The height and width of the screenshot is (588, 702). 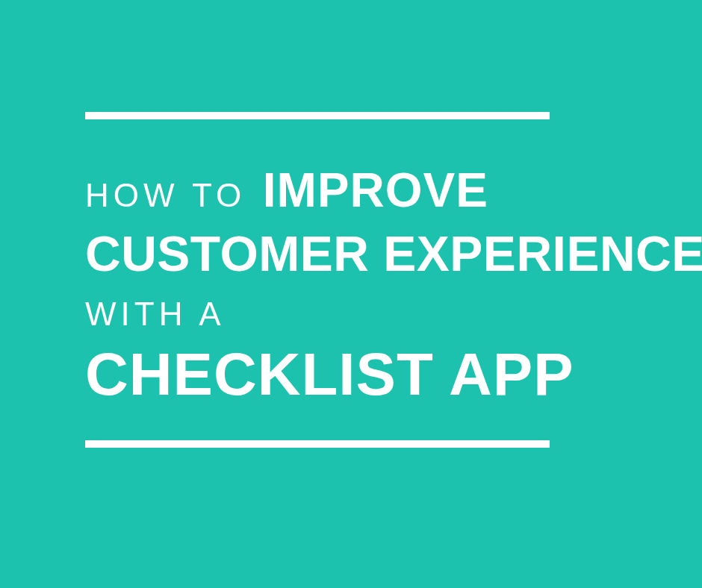 I want to click on text-how-to: How to, so click(x=166, y=196).